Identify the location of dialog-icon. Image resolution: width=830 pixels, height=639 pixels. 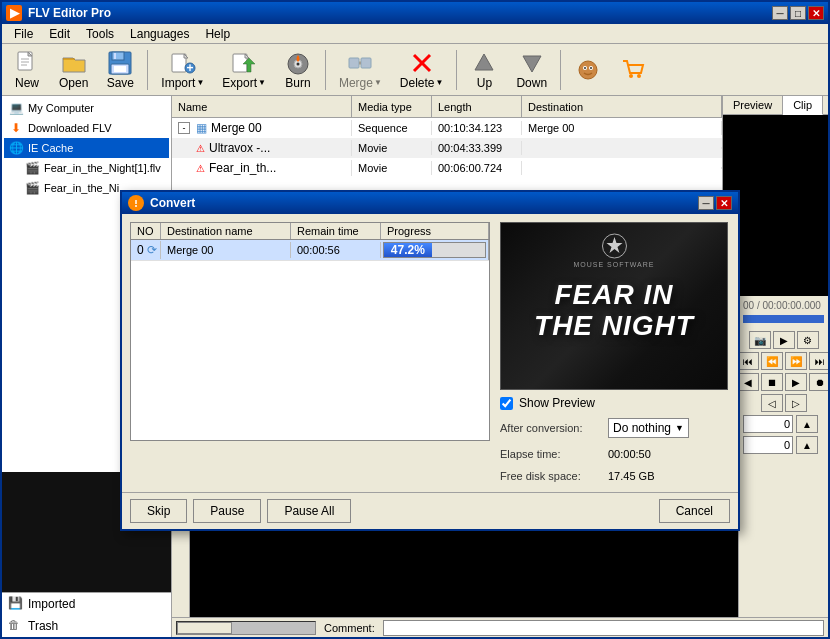
(136, 203).